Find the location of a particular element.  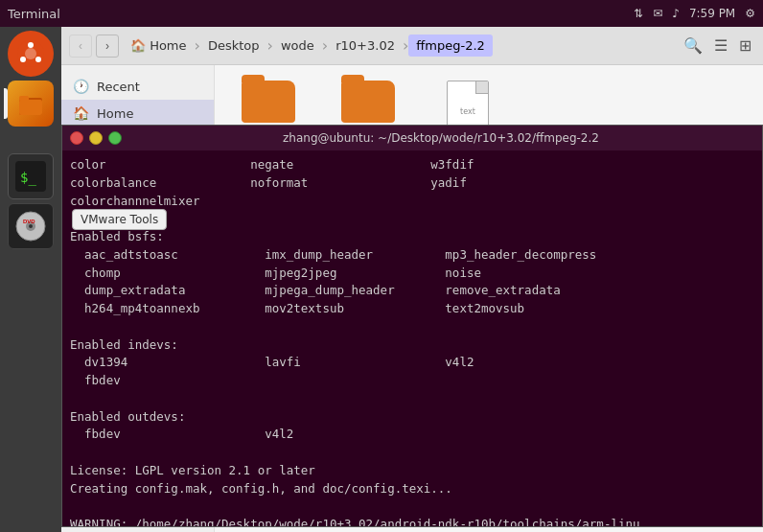

home-icon: 🏠 is located at coordinates (81, 113).